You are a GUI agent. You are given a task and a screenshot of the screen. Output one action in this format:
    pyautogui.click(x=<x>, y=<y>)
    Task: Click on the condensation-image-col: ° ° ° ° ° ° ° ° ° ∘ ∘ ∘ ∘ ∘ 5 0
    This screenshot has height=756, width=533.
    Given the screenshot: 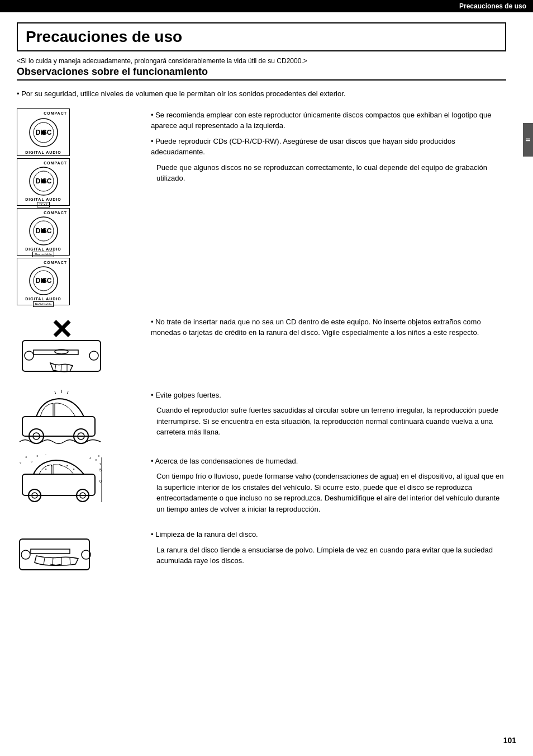 What is the action you would take?
    pyautogui.click(x=78, y=486)
    